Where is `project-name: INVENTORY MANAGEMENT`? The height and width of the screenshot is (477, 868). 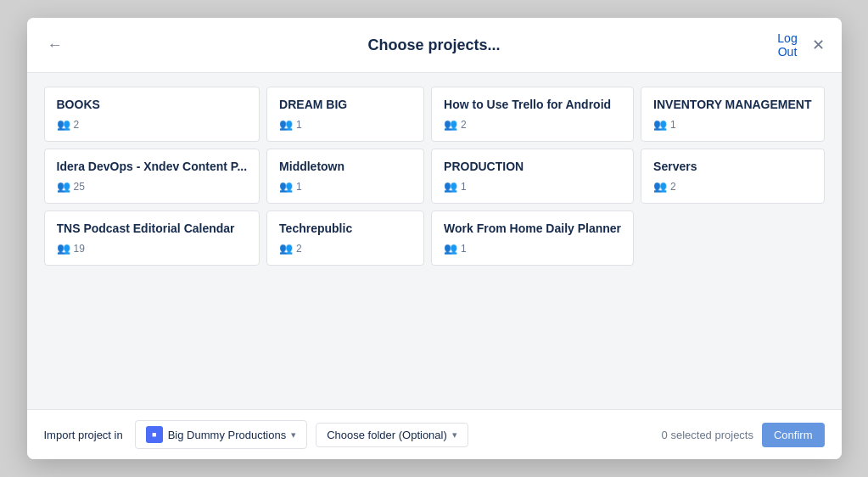
project-name: INVENTORY MANAGEMENT is located at coordinates (732, 104).